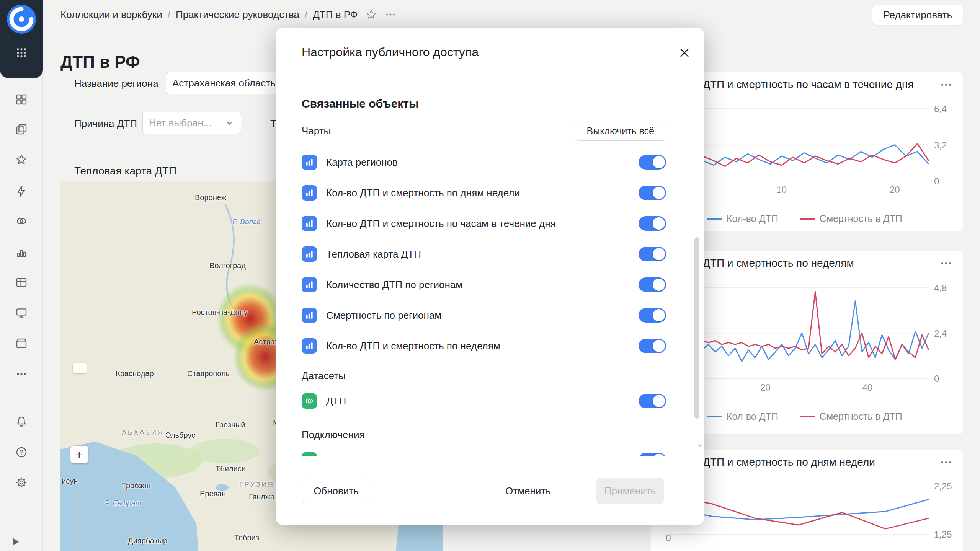 This screenshot has height=551, width=980. What do you see at coordinates (21, 19) in the screenshot?
I see `datalens-logo-icon` at bounding box center [21, 19].